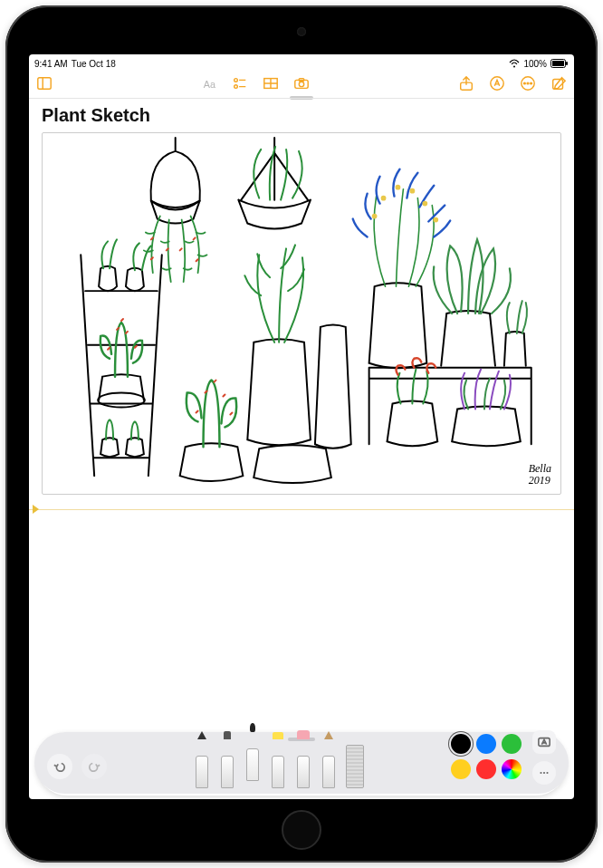 This screenshot has width=603, height=868. Describe the element at coordinates (544, 742) in the screenshot. I see `text-box-tool-icon` at that location.